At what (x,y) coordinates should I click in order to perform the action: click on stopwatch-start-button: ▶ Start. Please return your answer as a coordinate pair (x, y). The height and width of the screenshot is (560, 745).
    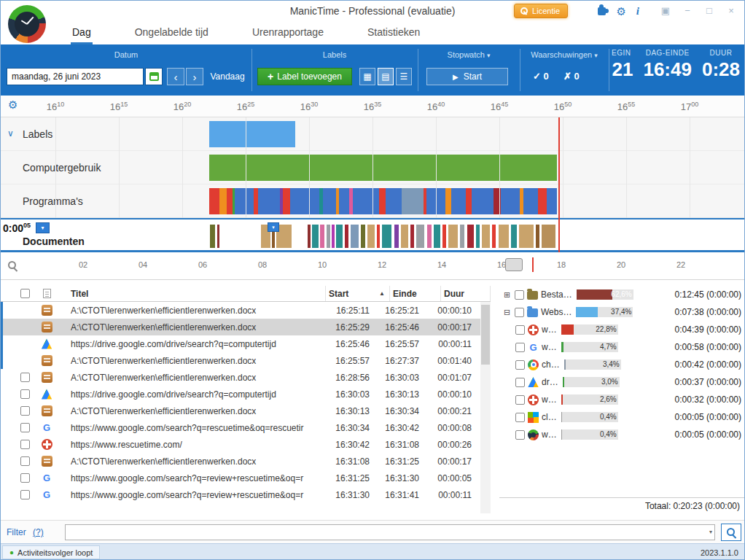
    Looking at the image, I should click on (467, 77).